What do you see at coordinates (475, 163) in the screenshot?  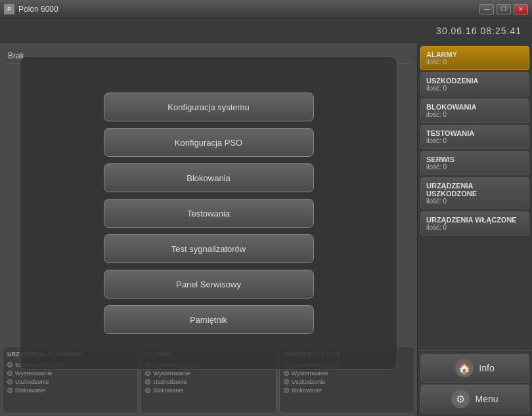 I see `status-btn-serwis: SERWISilość: 0` at bounding box center [475, 163].